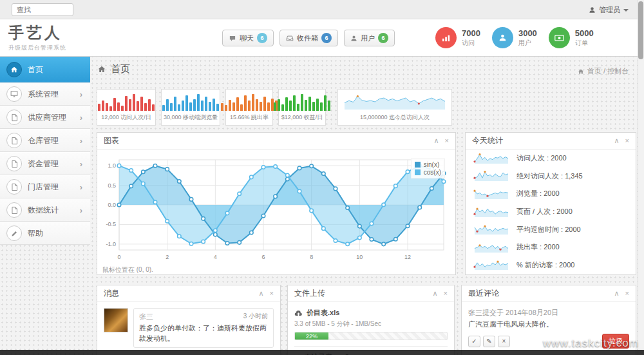 The image size is (644, 355). Describe the element at coordinates (371, 324) in the screenshot. I see `upload-file-meta: 3.3 of 5MB - 5 分钟 - 1MB/Sec` at that location.